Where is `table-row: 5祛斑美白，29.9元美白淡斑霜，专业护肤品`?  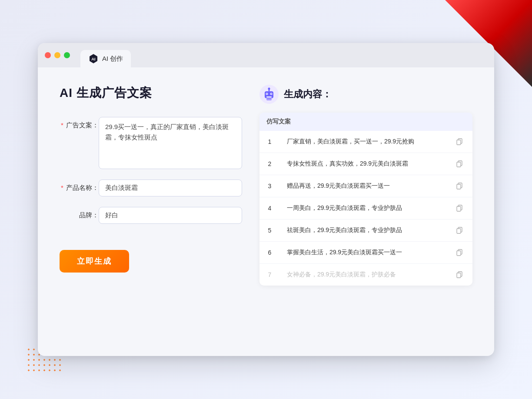 table-row: 5祛斑美白，29.9元美白淡斑霜，专业护肤品 is located at coordinates (366, 230).